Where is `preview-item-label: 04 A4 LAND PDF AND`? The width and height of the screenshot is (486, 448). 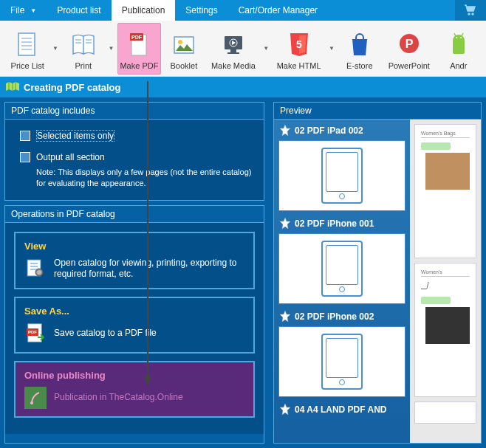 preview-item-label: 04 A4 LAND PDF AND is located at coordinates (340, 410).